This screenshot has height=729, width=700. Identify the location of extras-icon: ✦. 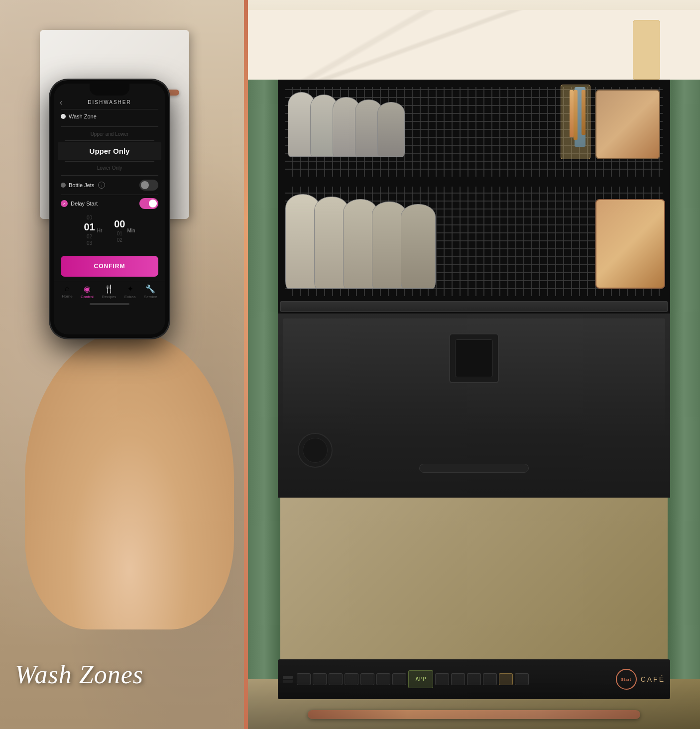
(130, 289).